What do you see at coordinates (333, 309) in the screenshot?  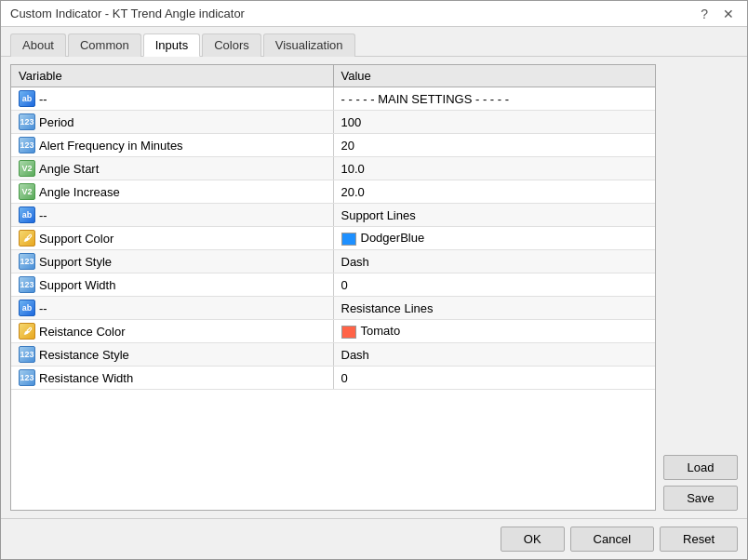 I see `table-row: ab--Resistance Lines` at bounding box center [333, 309].